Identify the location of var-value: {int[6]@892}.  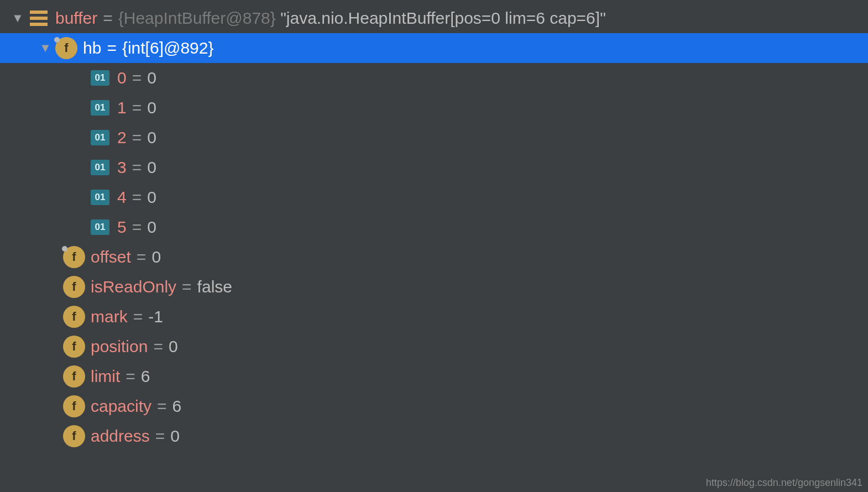
(168, 48).